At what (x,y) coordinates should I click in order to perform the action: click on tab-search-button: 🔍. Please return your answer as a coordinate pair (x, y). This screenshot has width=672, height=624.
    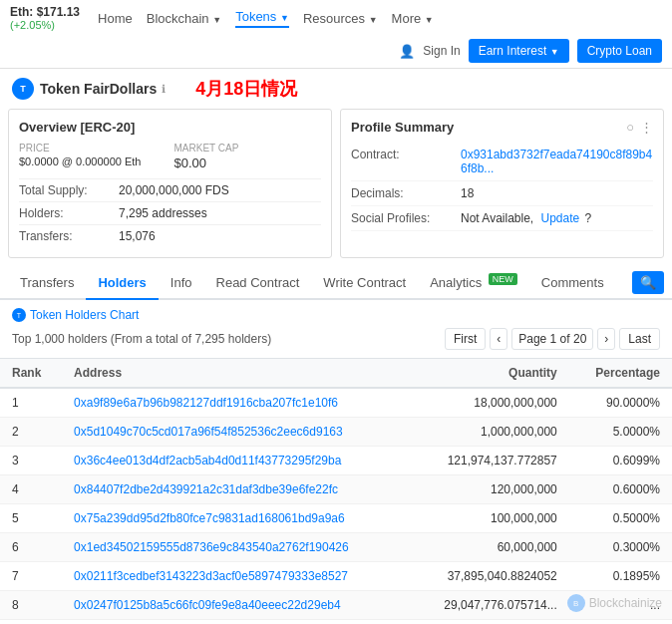
    Looking at the image, I should click on (648, 283).